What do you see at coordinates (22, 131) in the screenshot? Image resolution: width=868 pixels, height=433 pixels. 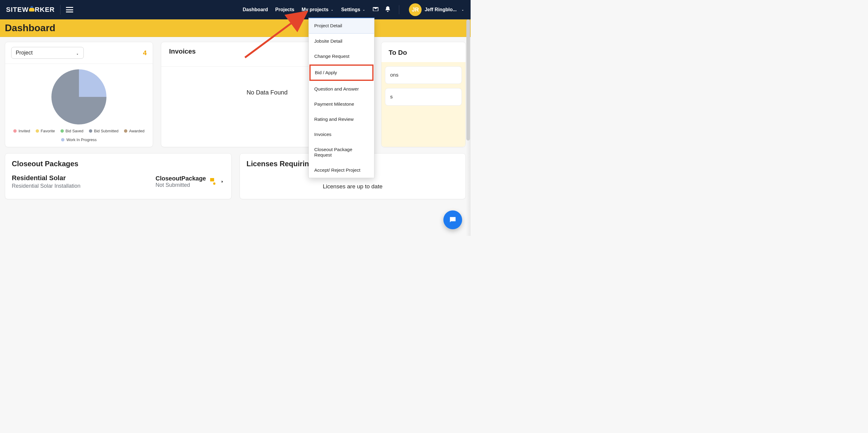 I see `legend-item: Invited` at bounding box center [22, 131].